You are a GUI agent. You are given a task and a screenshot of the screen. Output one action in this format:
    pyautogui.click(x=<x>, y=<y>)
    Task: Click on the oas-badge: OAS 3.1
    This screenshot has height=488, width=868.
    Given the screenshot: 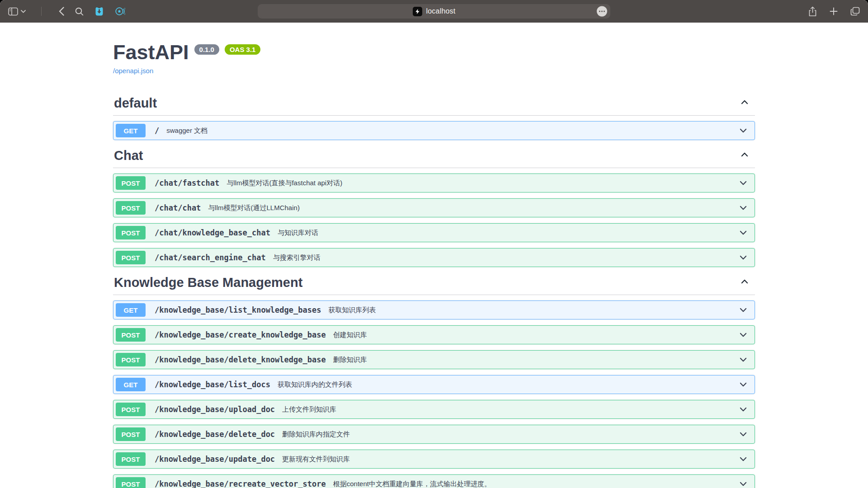 What is the action you would take?
    pyautogui.click(x=243, y=50)
    